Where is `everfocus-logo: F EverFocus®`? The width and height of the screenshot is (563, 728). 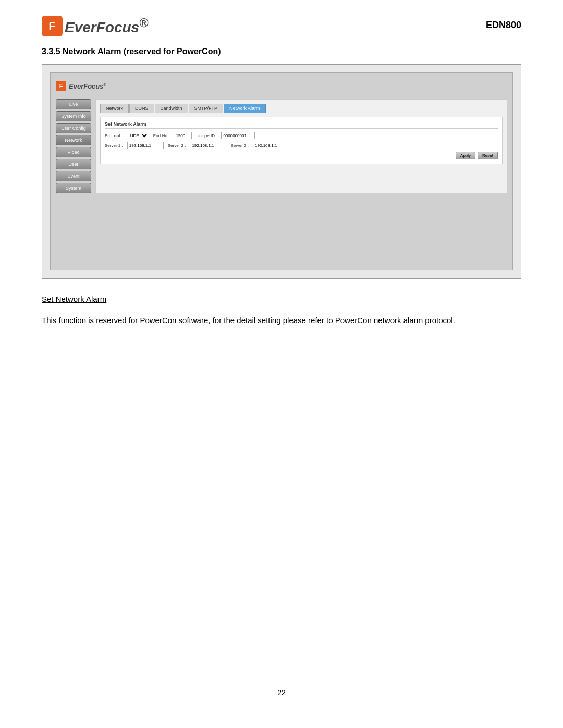 everfocus-logo: F EverFocus® is located at coordinates (95, 26).